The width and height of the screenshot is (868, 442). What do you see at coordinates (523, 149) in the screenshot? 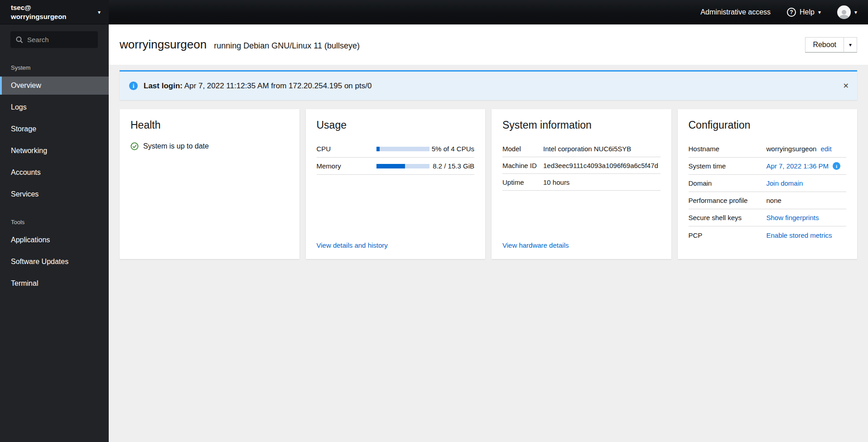
I see `sysinfo-label: Model` at bounding box center [523, 149].